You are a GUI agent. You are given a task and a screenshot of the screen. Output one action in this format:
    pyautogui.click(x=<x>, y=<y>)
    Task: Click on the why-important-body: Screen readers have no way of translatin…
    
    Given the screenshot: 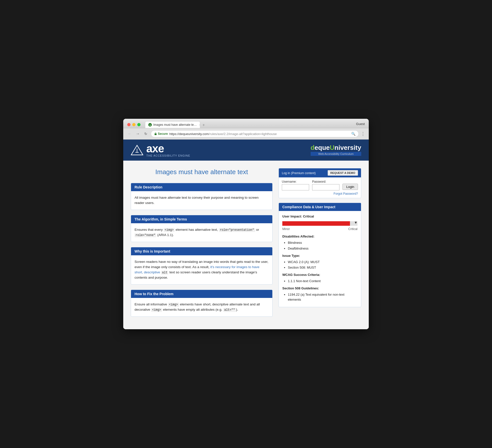 What is the action you would take?
    pyautogui.click(x=202, y=270)
    